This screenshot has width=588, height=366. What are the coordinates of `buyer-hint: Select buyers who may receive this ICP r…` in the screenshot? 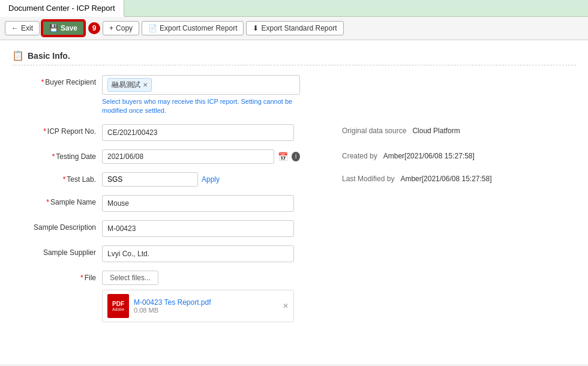 It's located at (201, 107).